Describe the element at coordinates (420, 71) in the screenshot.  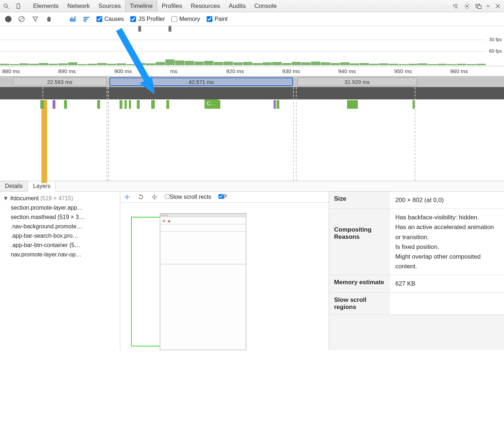
I see `ruler-tick: 950 ms` at that location.